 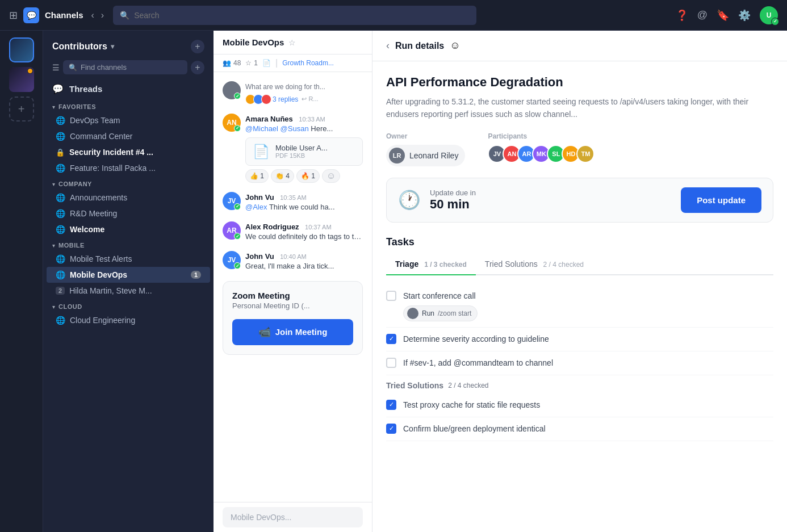 What do you see at coordinates (283, 176) in the screenshot?
I see `reaction-clap: 👏 4` at bounding box center [283, 176].